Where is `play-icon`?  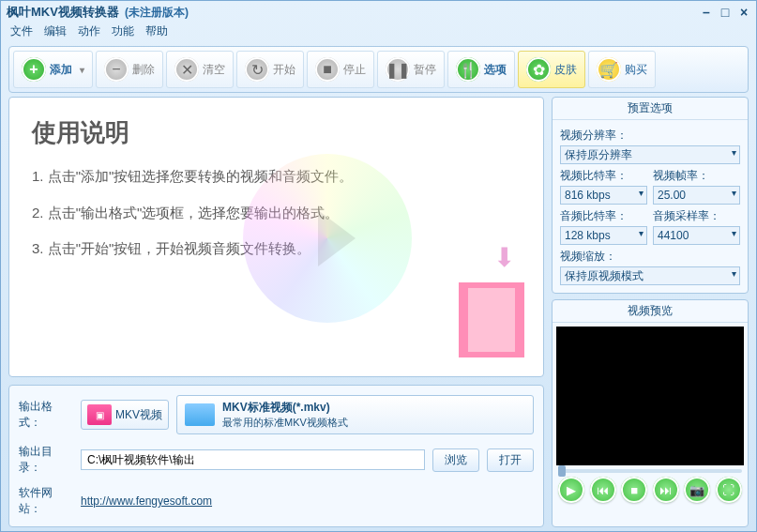
play-icon is located at coordinates (337, 238).